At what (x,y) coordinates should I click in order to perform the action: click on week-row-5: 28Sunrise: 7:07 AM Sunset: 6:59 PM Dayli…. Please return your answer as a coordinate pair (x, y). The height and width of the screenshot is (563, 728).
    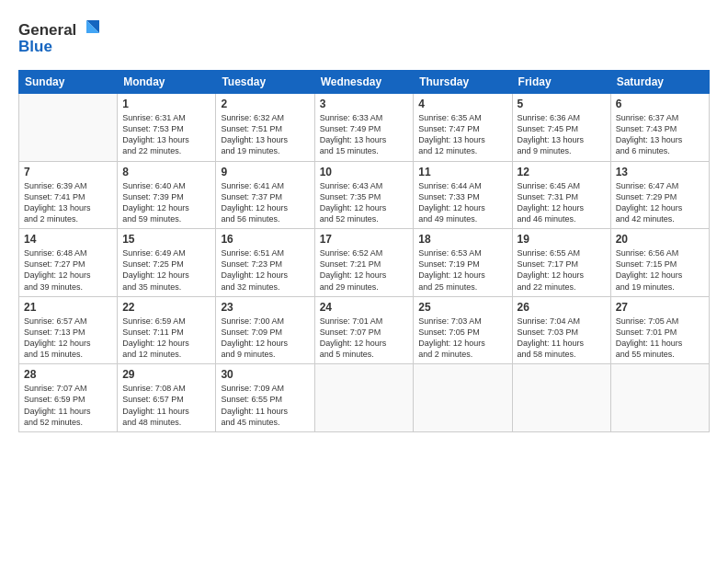
    Looking at the image, I should click on (364, 398).